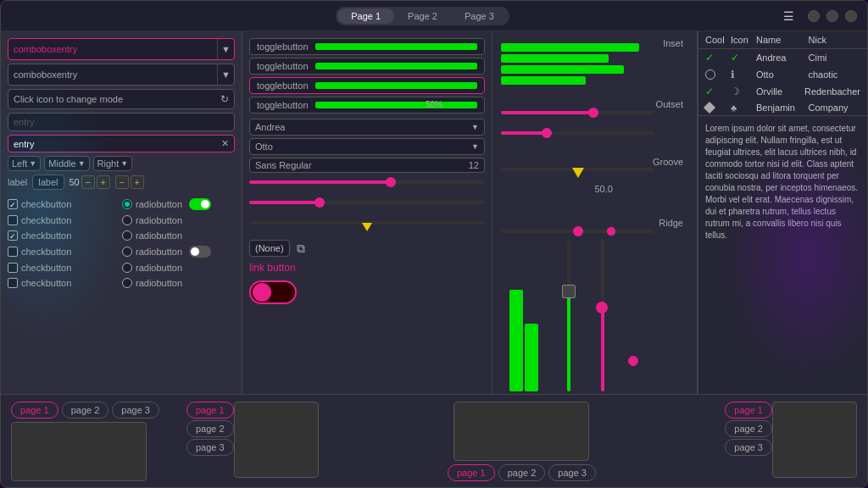 The height and width of the screenshot is (488, 868). I want to click on maximize-button, so click(832, 16).